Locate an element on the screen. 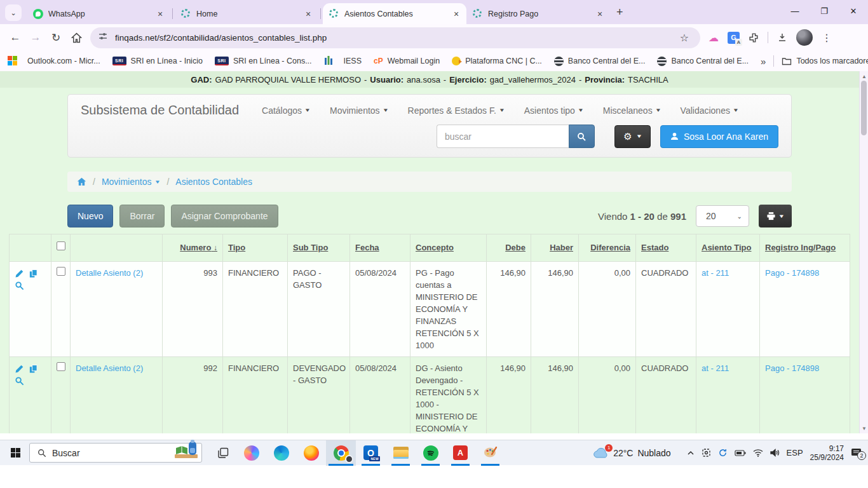 The width and height of the screenshot is (868, 488). address-bar: finqads.net/sf2/contabilidad/asientos_co… is located at coordinates (395, 38).